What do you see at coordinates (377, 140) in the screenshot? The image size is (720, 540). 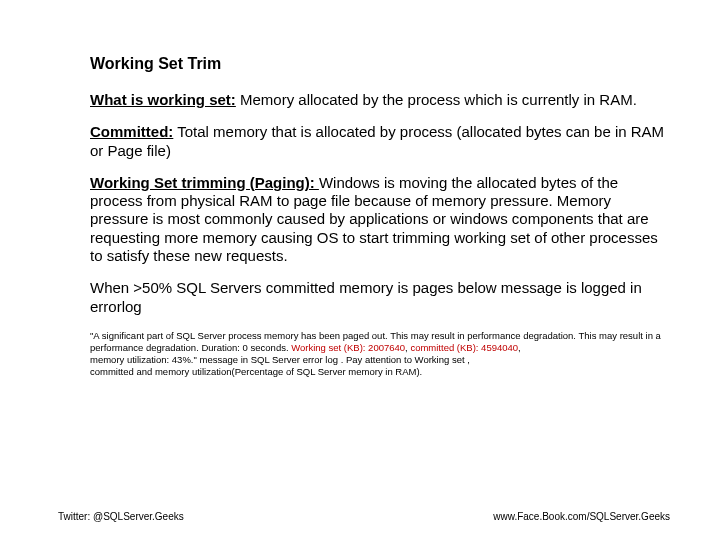 I see `text-committed: Total memory that is allocated by proces…` at bounding box center [377, 140].